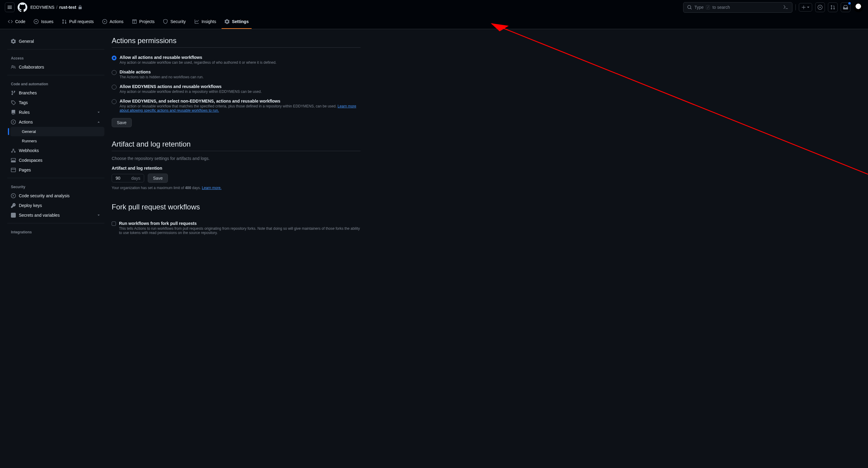 This screenshot has width=868, height=468. Describe the element at coordinates (25, 170) in the screenshot. I see `sidebar-label: Pages` at that location.